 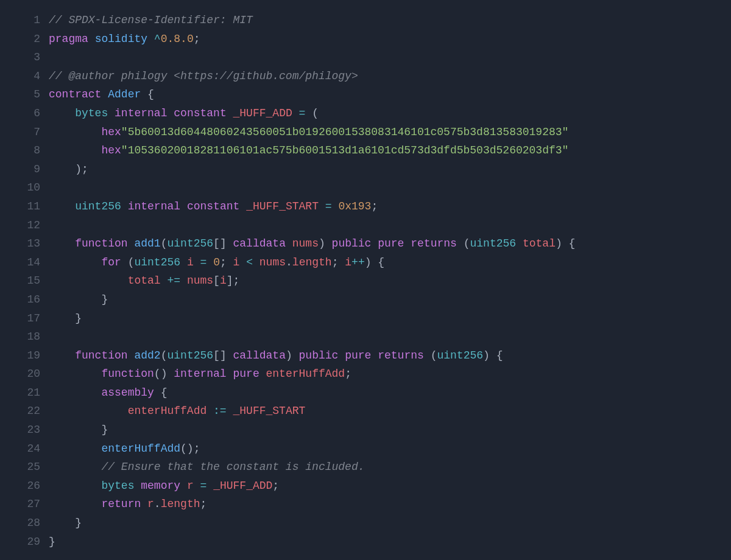 What do you see at coordinates (366, 169) in the screenshot?
I see `code-line: 9 );` at bounding box center [366, 169].